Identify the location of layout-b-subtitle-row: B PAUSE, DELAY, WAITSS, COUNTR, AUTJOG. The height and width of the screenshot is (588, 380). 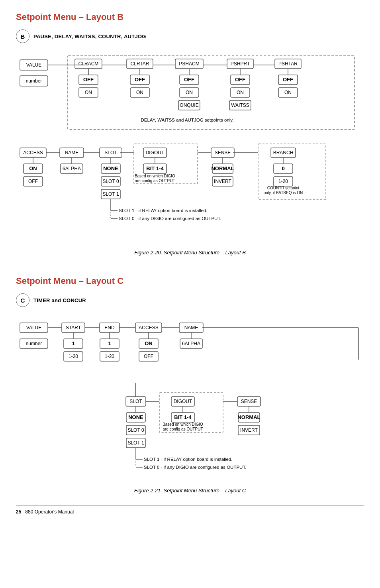
(190, 36).